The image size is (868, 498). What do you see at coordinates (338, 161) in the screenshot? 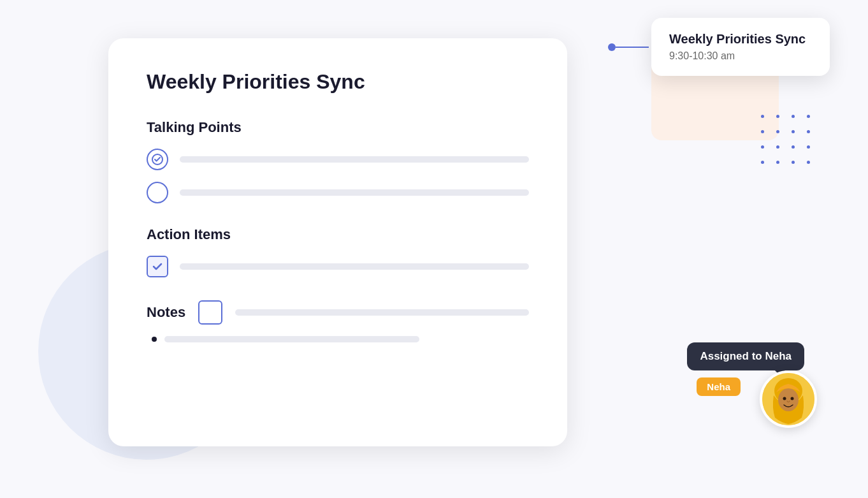
I see `talking-points-section: Talking Points` at bounding box center [338, 161].